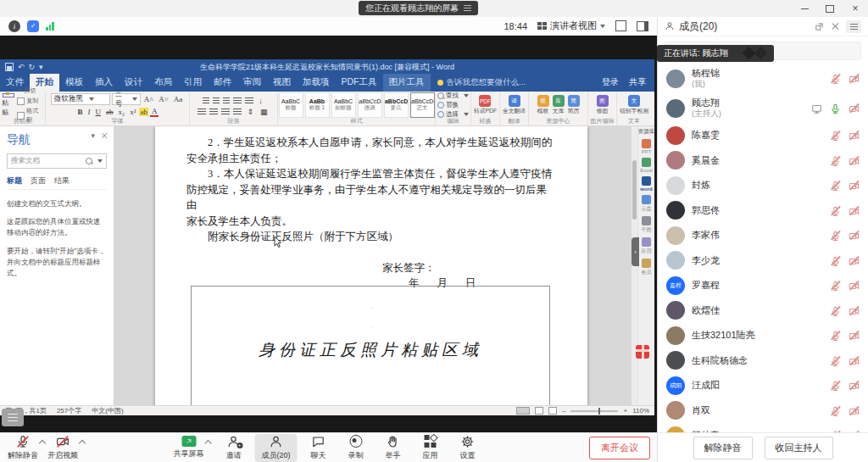  Describe the element at coordinates (641, 410) in the screenshot. I see `zoom-level: 110%` at that location.